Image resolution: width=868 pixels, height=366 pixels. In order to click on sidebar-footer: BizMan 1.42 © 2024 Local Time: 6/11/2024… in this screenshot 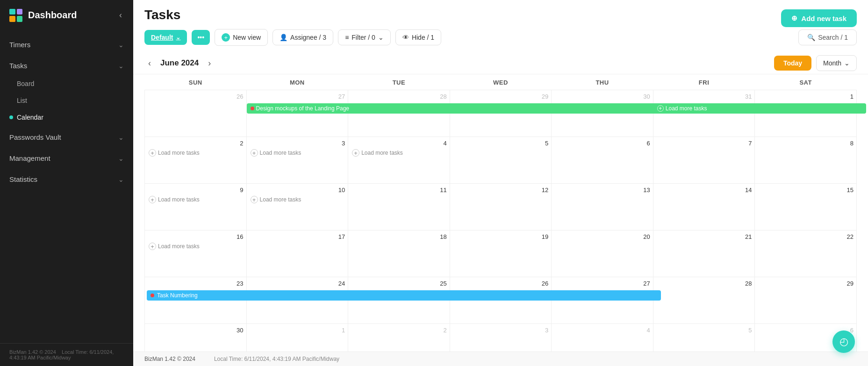, I will do `click(66, 354)`.